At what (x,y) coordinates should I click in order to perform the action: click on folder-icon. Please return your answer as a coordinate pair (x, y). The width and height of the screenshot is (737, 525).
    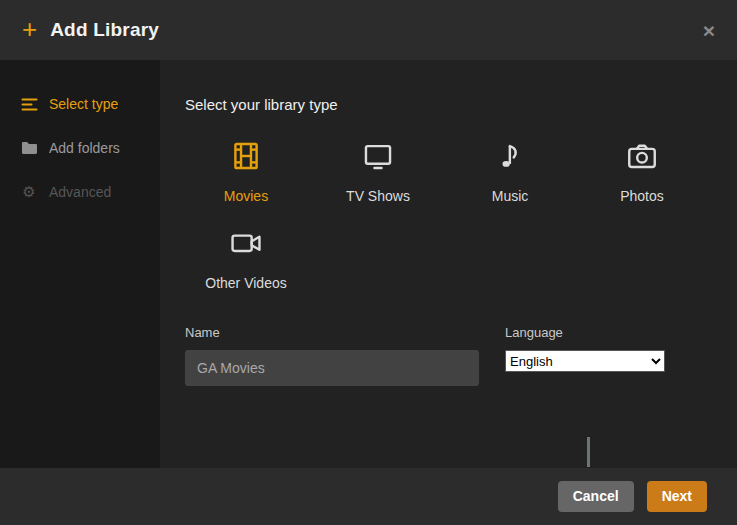
    Looking at the image, I should click on (29, 148).